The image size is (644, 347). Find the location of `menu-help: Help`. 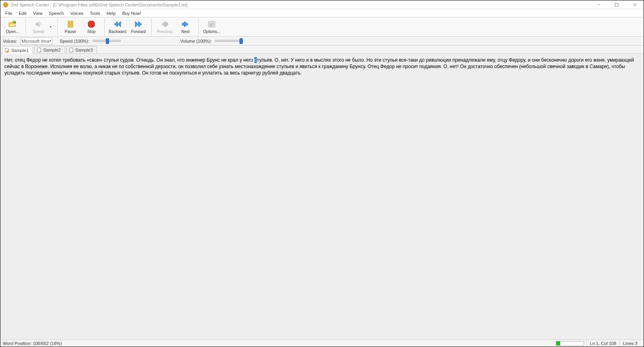

menu-help: Help is located at coordinates (111, 13).